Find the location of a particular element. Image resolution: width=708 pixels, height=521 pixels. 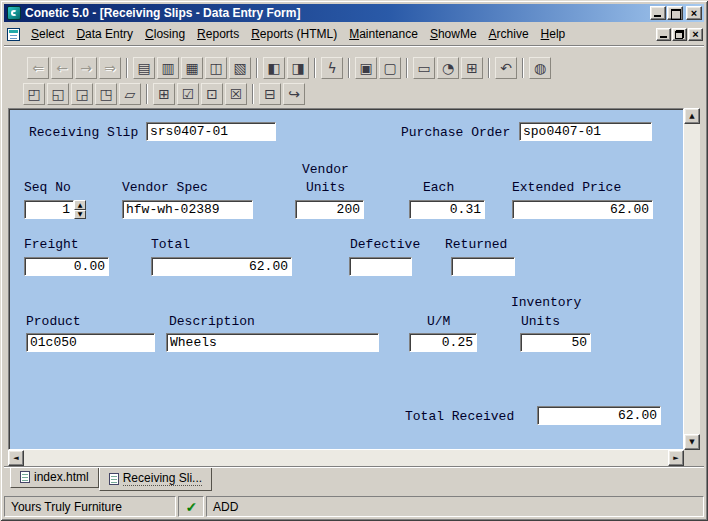

delete-record-button: ▧ is located at coordinates (240, 68).